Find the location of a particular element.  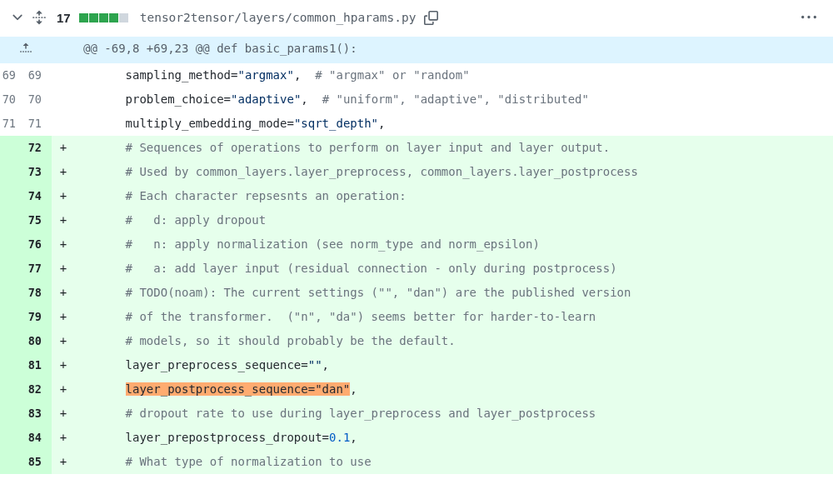

diff-line: 81+ layer_preprocess_sequence="", is located at coordinates (416, 365).